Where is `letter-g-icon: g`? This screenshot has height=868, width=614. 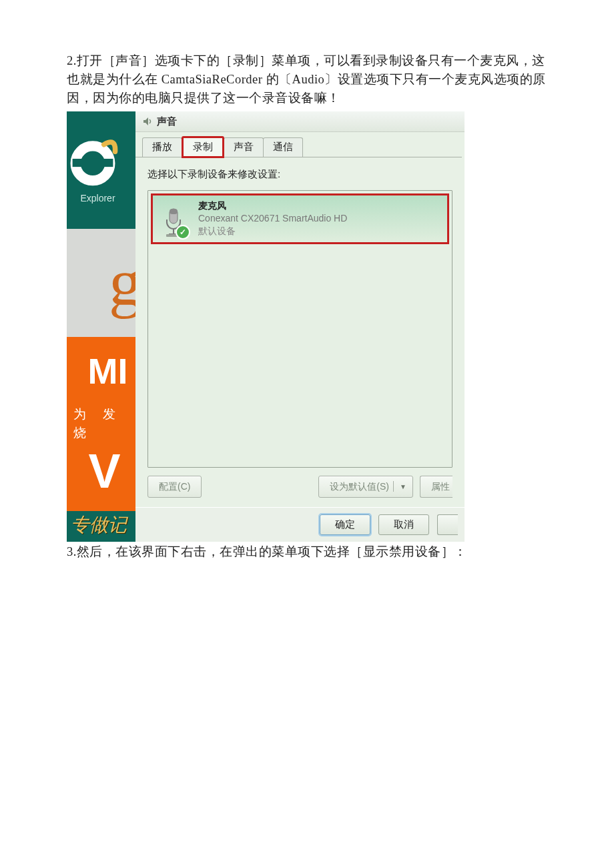 letter-g-icon: g is located at coordinates (122, 283).